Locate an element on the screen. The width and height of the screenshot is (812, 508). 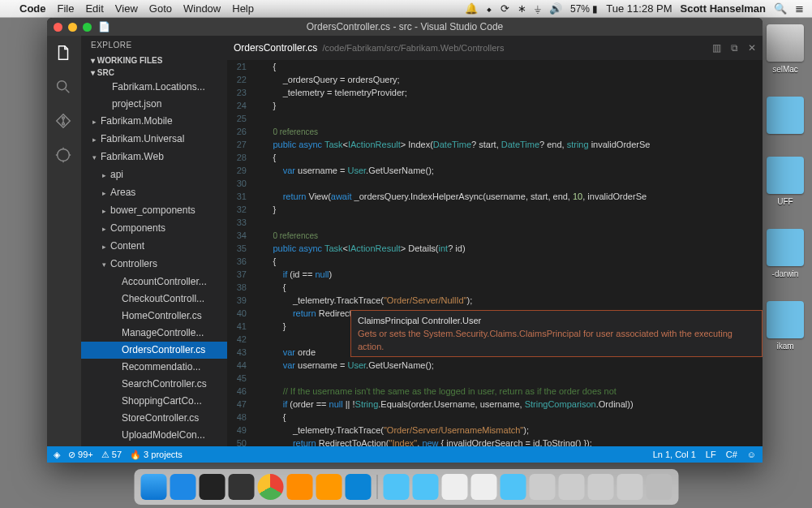
vscode-icon is located at coordinates (358, 487).